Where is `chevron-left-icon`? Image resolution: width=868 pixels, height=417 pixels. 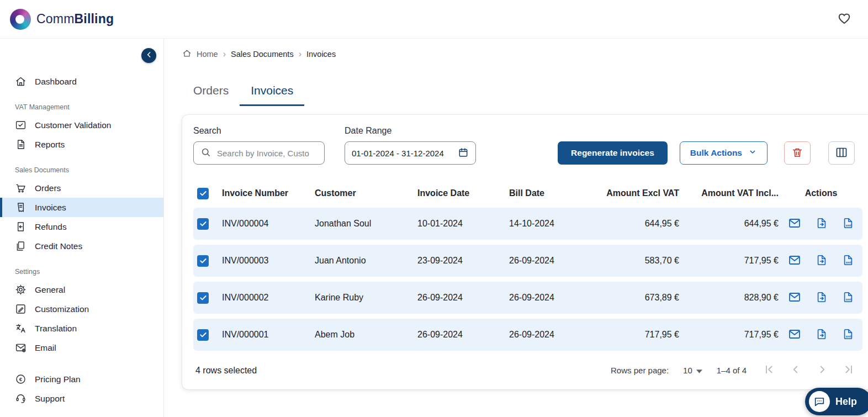 chevron-left-icon is located at coordinates (149, 55).